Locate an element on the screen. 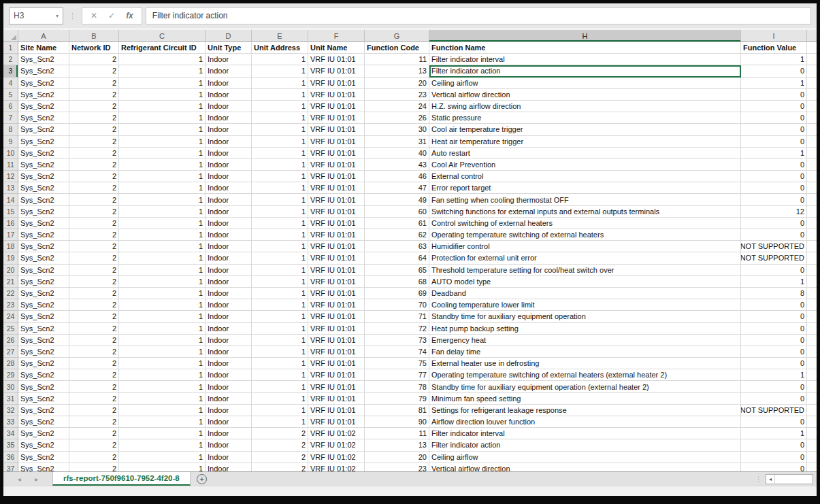 The width and height of the screenshot is (820, 504). cell-E9: 1 is located at coordinates (280, 141).